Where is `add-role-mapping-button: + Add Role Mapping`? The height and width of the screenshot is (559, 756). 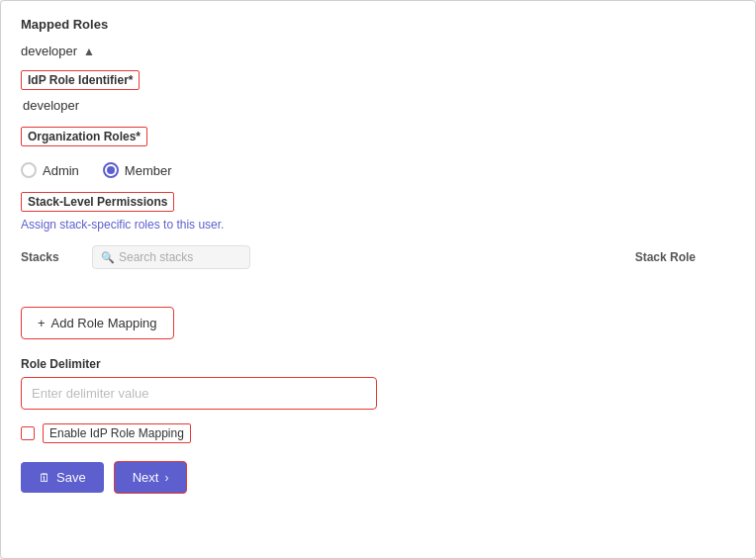 add-role-mapping-button: + Add Role Mapping is located at coordinates (97, 323).